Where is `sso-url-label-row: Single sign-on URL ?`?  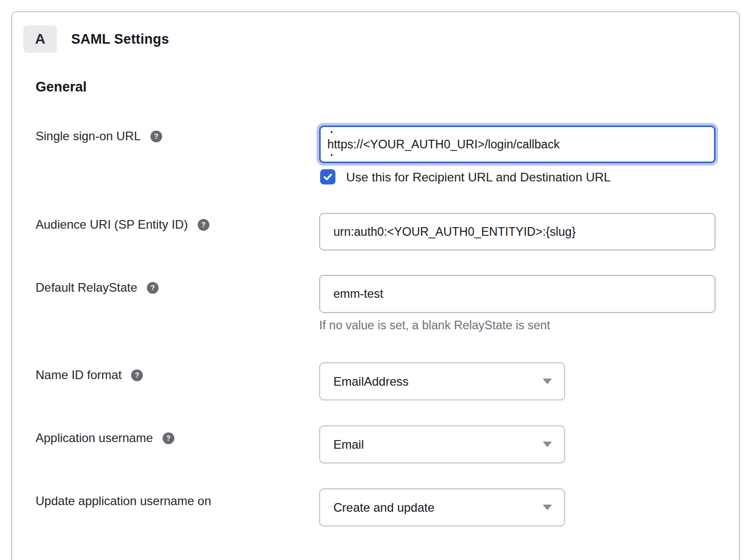
sso-url-label-row: Single sign-on URL ? is located at coordinates (99, 136).